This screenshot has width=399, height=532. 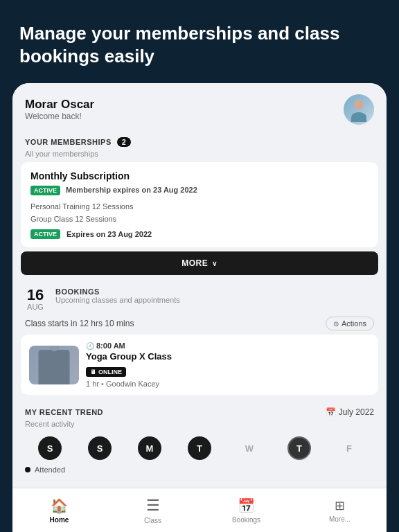 What do you see at coordinates (106, 372) in the screenshot?
I see `online-badge: 🖥 ONLINE` at bounding box center [106, 372].